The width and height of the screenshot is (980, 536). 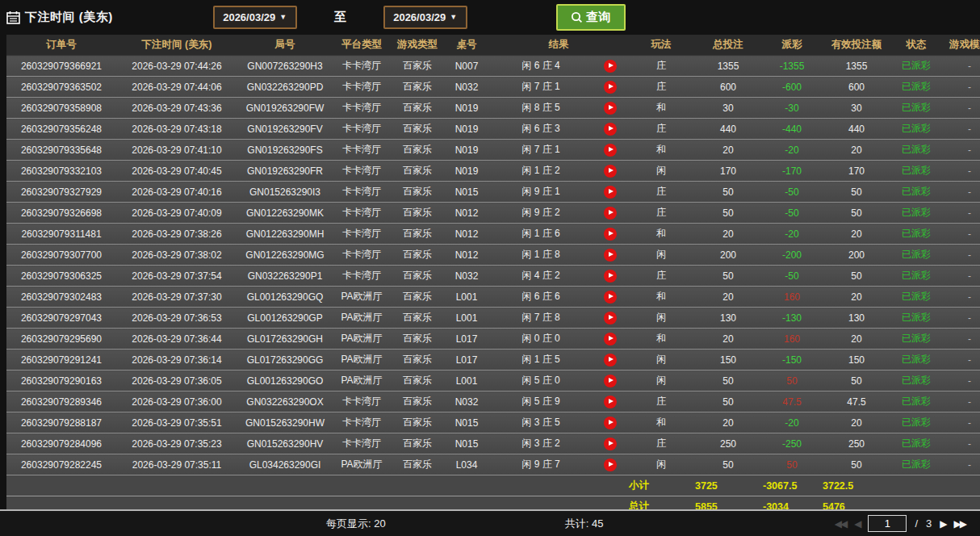 I want to click on bet-time-cell: 2026-03-29 07:36:14, so click(x=177, y=360).